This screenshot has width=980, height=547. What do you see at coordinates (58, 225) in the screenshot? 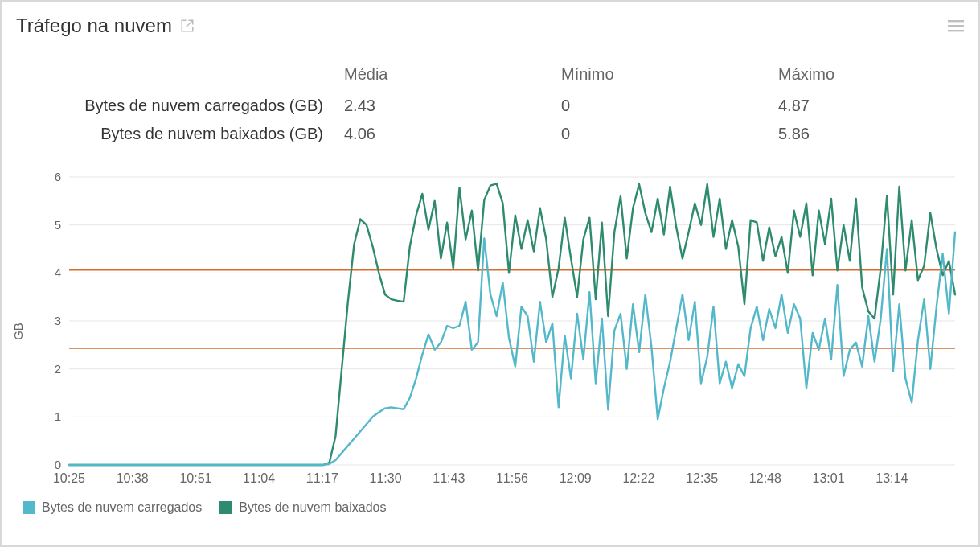
I see `svg-text: 5` at bounding box center [58, 225].